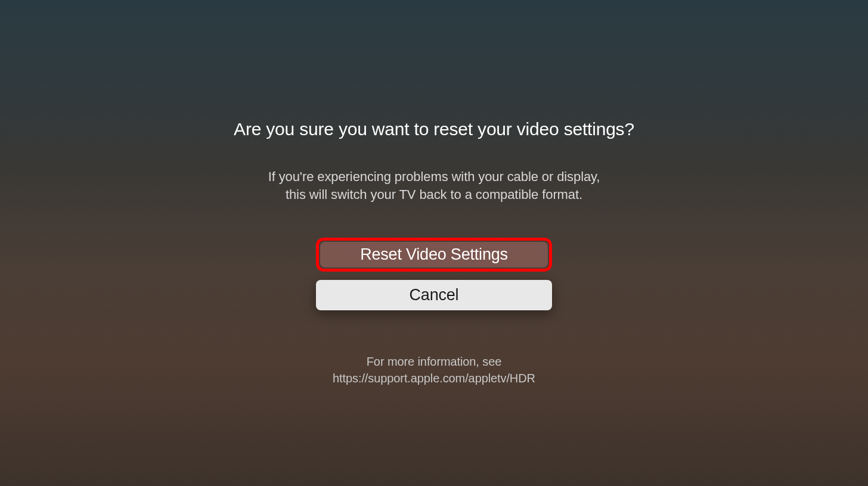  I want to click on cancel-button: Cancel, so click(434, 295).